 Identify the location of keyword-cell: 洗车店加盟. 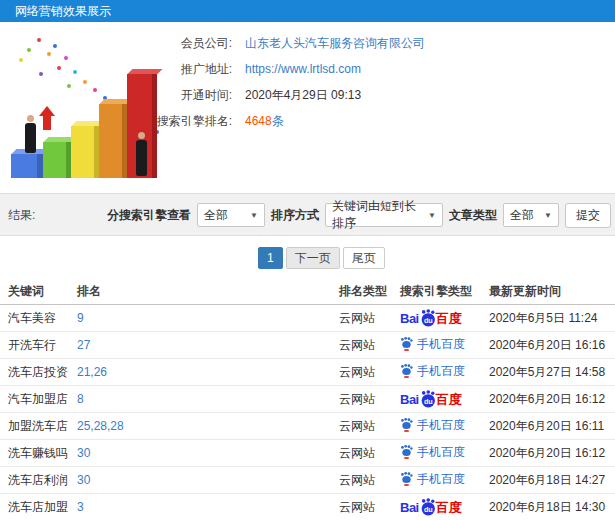
(38, 507).